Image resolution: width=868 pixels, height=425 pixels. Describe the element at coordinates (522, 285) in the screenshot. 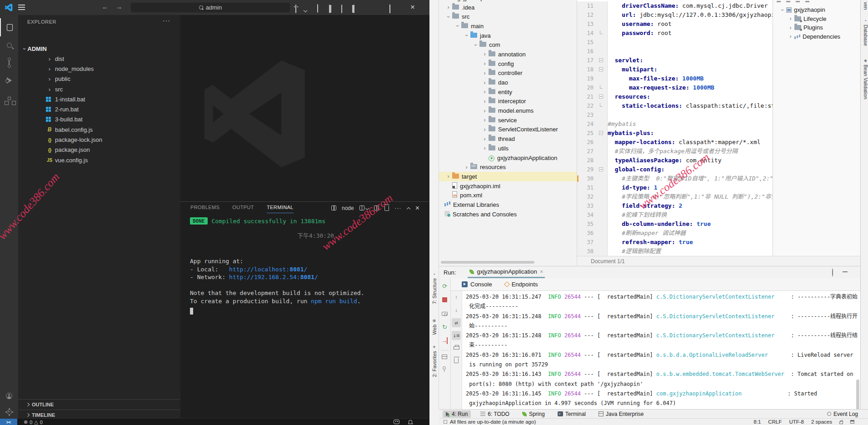

I see `view-tab-endpoints: Endpoints` at that location.